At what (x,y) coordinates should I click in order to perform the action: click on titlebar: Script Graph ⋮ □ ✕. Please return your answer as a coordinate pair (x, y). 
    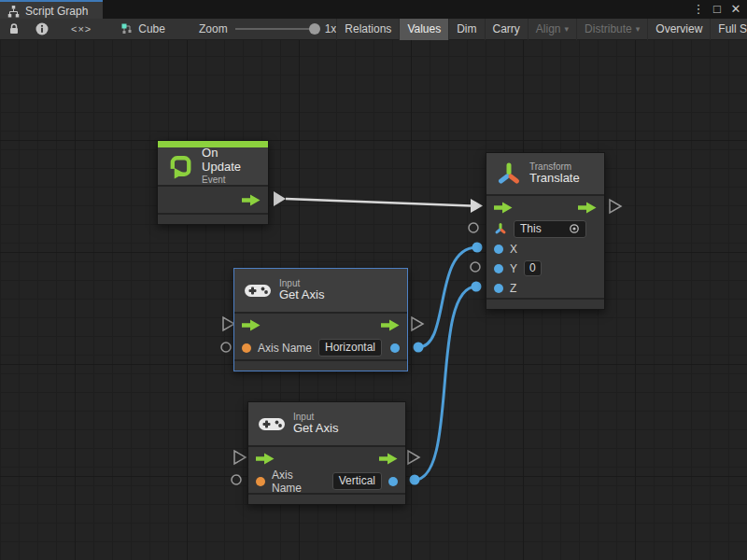
    Looking at the image, I should click on (374, 9).